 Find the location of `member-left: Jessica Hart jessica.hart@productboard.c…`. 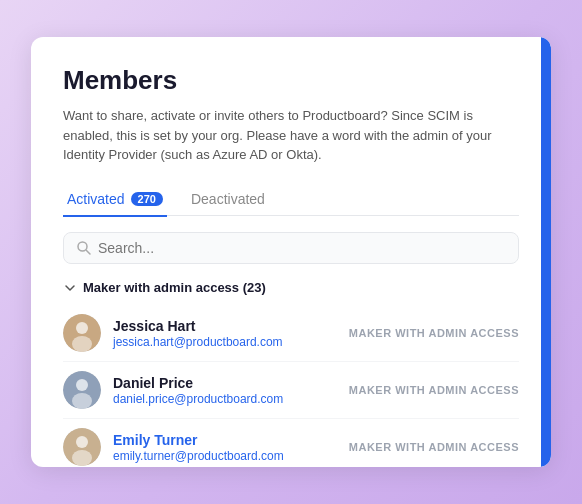

member-left: Jessica Hart jessica.hart@productboard.c… is located at coordinates (173, 333).